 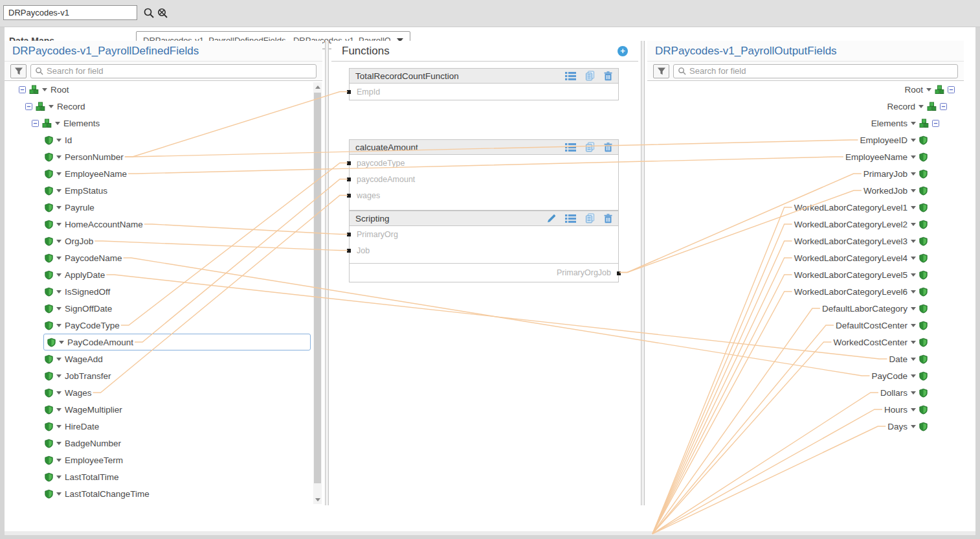 What do you see at coordinates (317, 499) in the screenshot?
I see `scroll-down-button` at bounding box center [317, 499].